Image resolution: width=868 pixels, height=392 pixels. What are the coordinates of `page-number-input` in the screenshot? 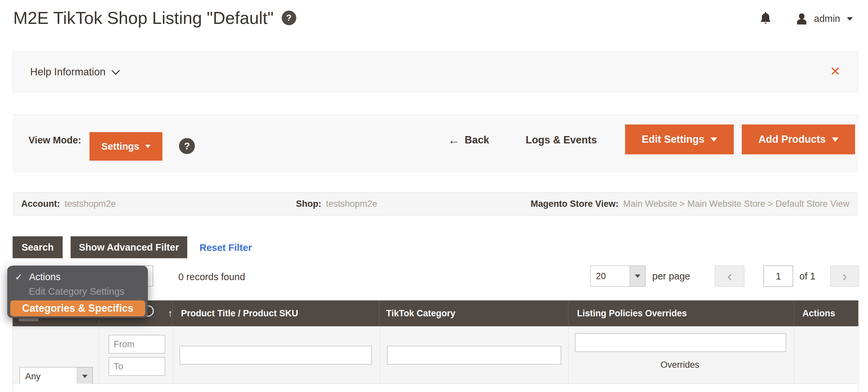 It's located at (778, 276).